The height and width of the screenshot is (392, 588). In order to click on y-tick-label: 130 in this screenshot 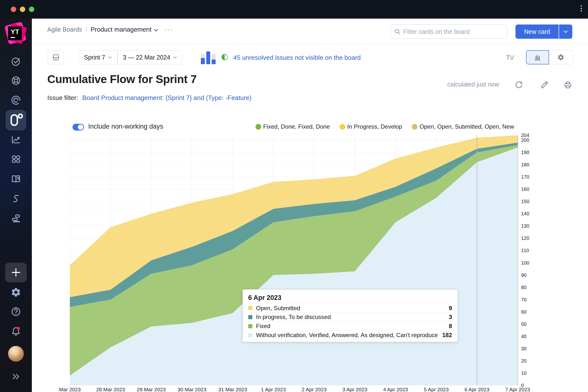, I will do `click(525, 226)`.